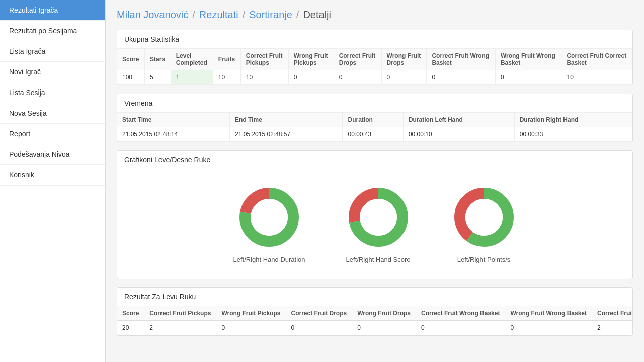 This screenshot has height=362, width=644. Describe the element at coordinates (378, 259) in the screenshot. I see `chart-score-label: Left/Right Hand Score` at that location.